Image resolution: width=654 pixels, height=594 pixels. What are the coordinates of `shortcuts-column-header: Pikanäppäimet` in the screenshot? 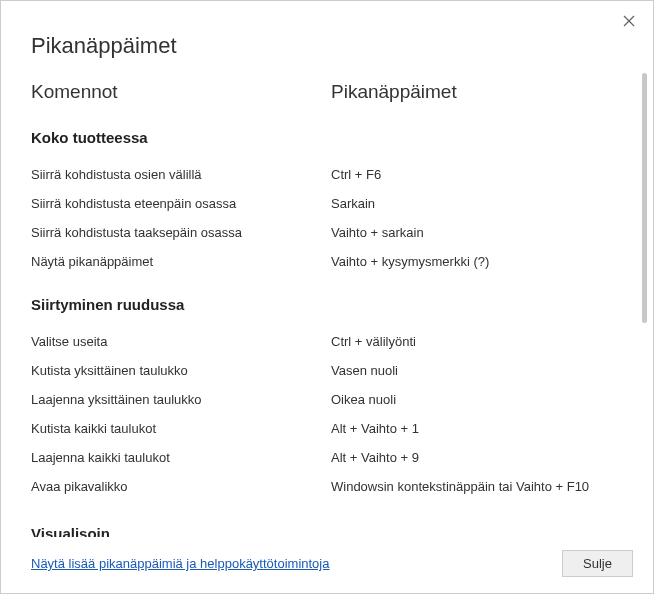 It's located at (477, 92).